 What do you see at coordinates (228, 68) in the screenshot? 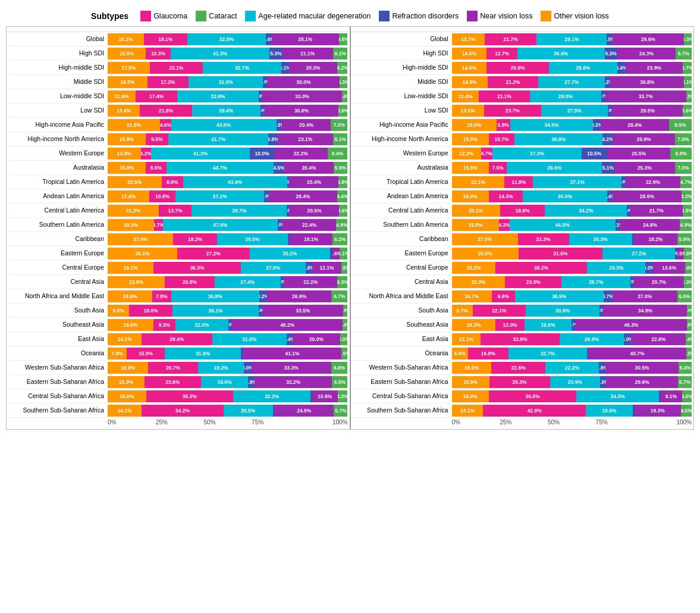
I see `row-bar: 17.5%22.1%32.7%3.1%20.3%4.2%` at bounding box center [228, 68].